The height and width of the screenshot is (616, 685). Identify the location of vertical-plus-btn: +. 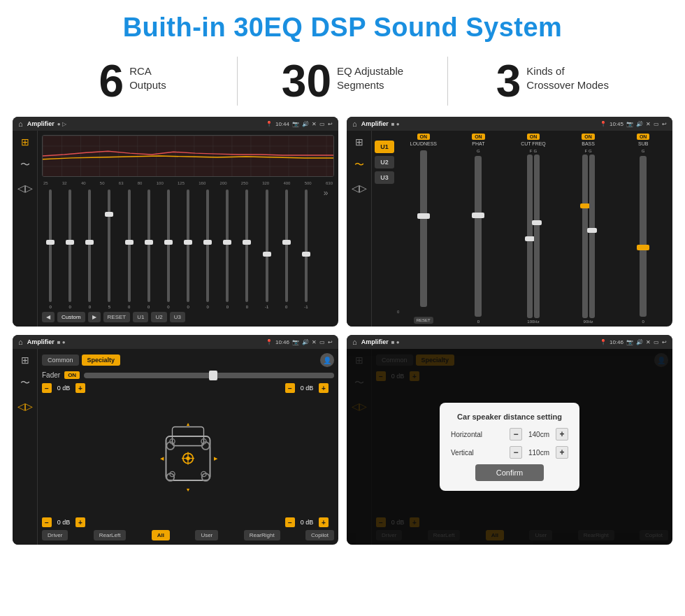
(562, 452).